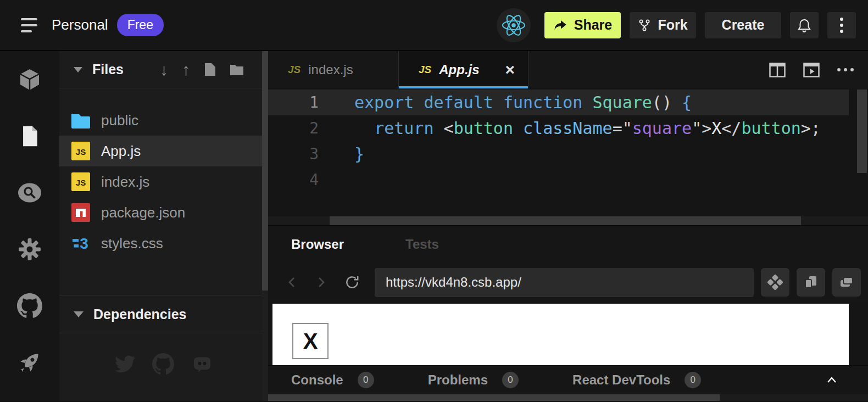 This screenshot has width=868, height=402. I want to click on open-in-new-window-icon, so click(847, 282).